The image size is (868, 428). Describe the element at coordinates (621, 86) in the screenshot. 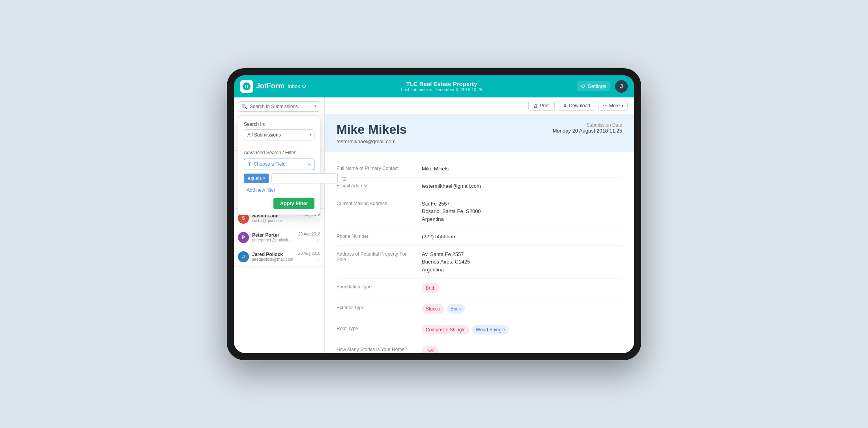

I see `avatar-initial: J` at that location.